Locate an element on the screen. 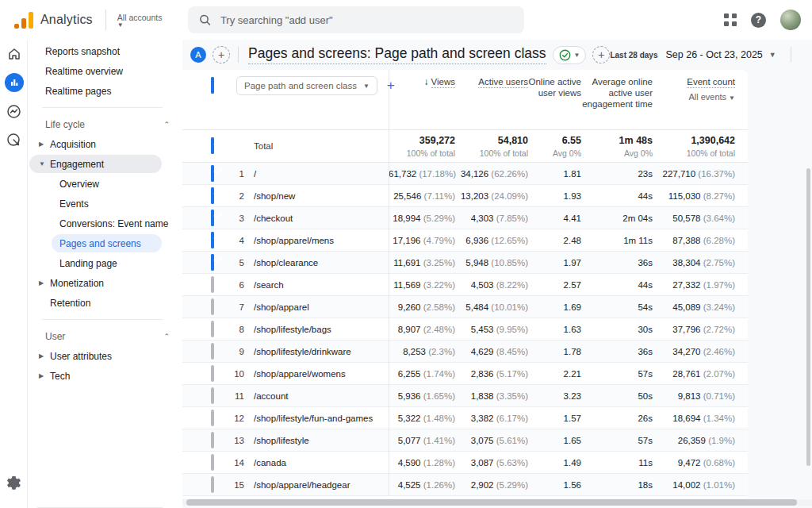  sidebar-item-pages-and-screens: Pages and screens is located at coordinates (105, 243).